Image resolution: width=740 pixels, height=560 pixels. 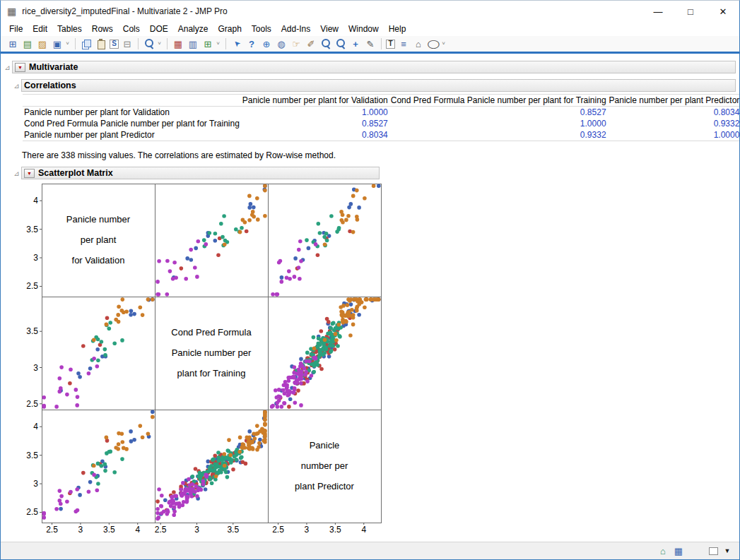 I want to click on svg-text: Cond Pred Formula, so click(x=211, y=332).